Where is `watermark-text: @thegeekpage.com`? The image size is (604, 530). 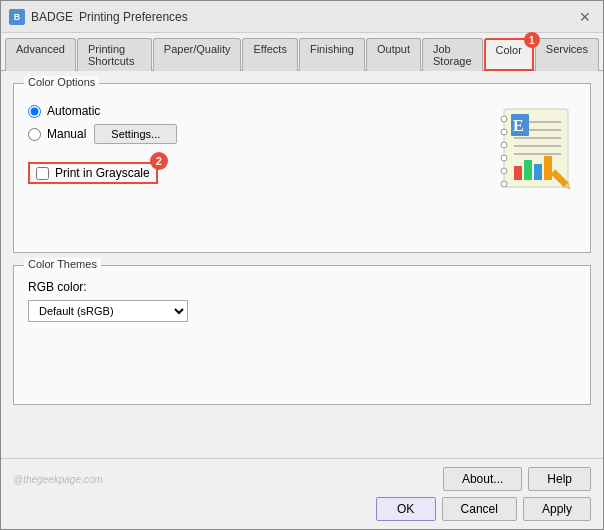 watermark-text: @thegeekpage.com is located at coordinates (58, 480).